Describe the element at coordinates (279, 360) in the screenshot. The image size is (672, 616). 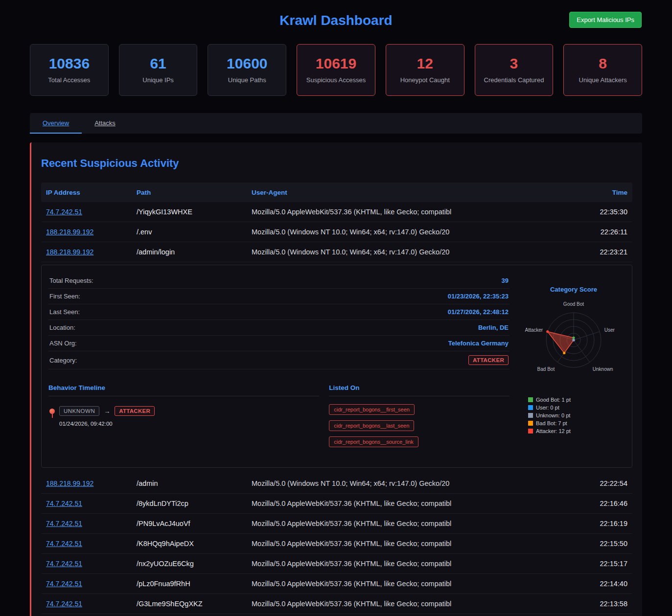
I see `info-row-category: Category: ATTACKER` at that location.